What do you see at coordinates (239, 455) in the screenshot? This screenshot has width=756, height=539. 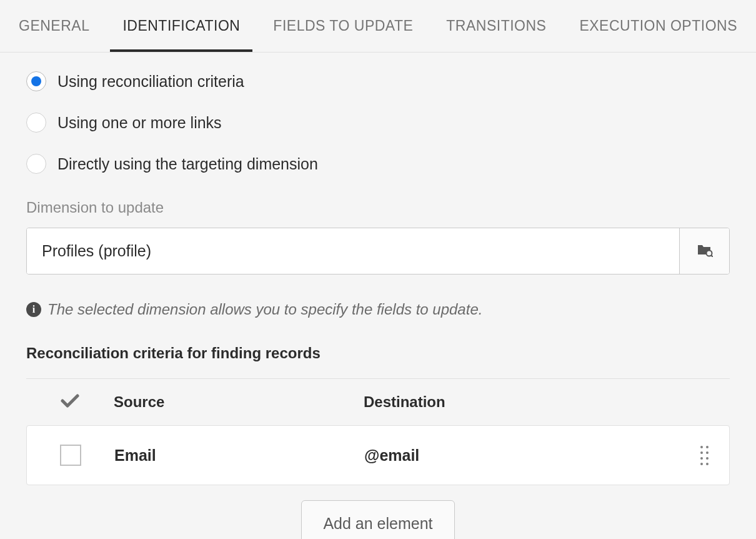 I see `row-source-cell: Email` at bounding box center [239, 455].